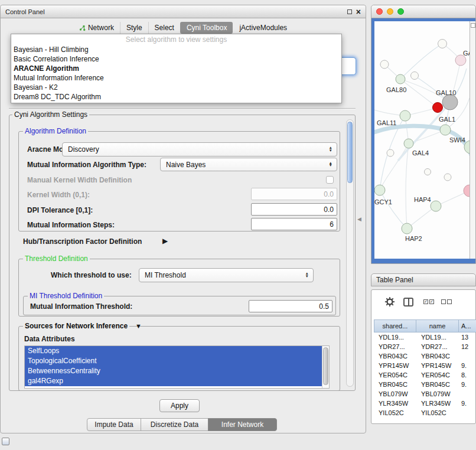 The image size is (476, 450). What do you see at coordinates (425, 356) in the screenshot?
I see `table-row: YBR043C YBR043C` at bounding box center [425, 356].